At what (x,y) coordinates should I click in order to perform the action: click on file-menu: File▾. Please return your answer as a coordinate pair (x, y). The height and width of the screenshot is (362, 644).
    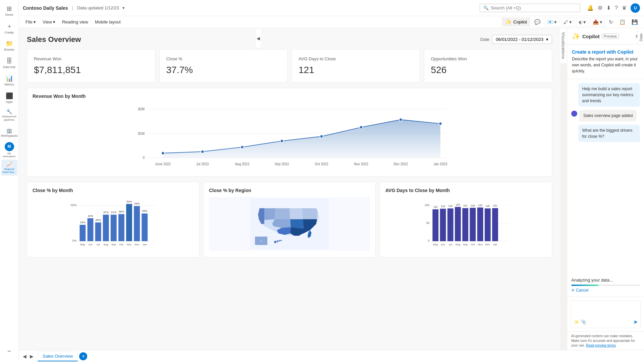
    Looking at the image, I should click on (31, 22).